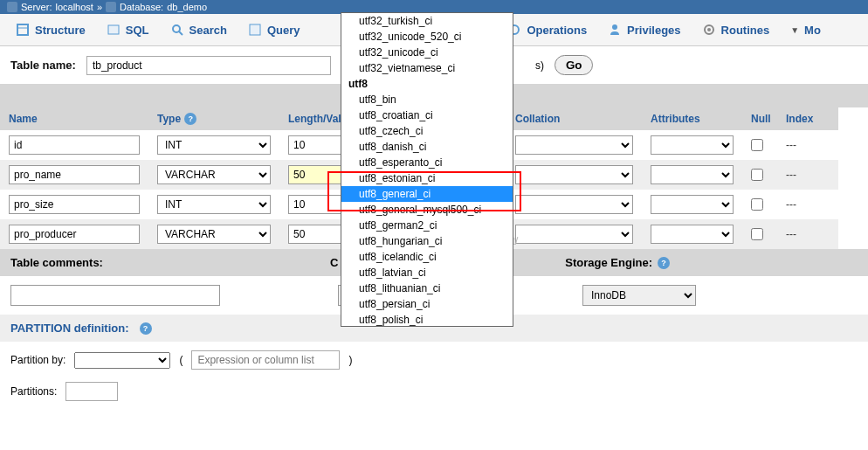 The height and width of the screenshot is (450, 868). What do you see at coordinates (427, 178) in the screenshot?
I see `dropdown-item: utf8_estonian_ci` at bounding box center [427, 178].